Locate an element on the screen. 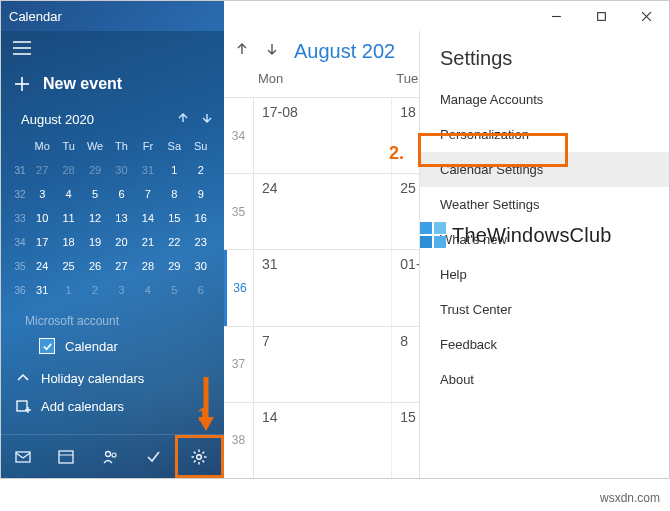  mini-week-number: 33 is located at coordinates (20, 218).